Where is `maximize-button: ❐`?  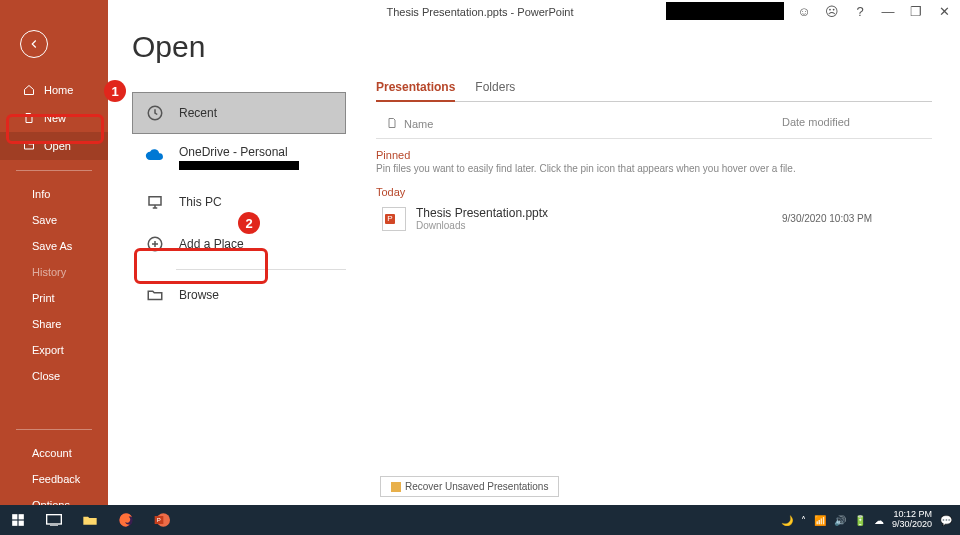 maximize-button: ❐ is located at coordinates (916, 11).